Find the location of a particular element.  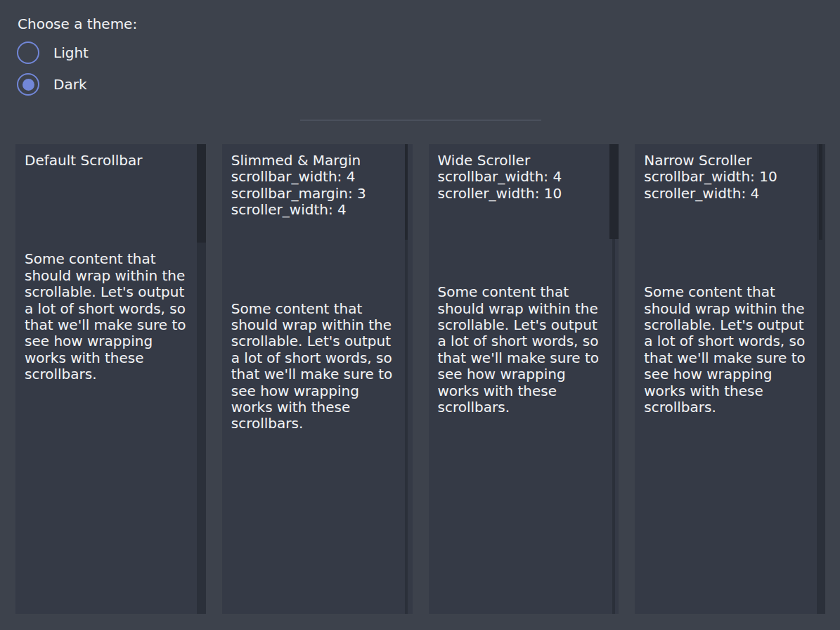

radio-label-dark: Dark is located at coordinates (70, 84).